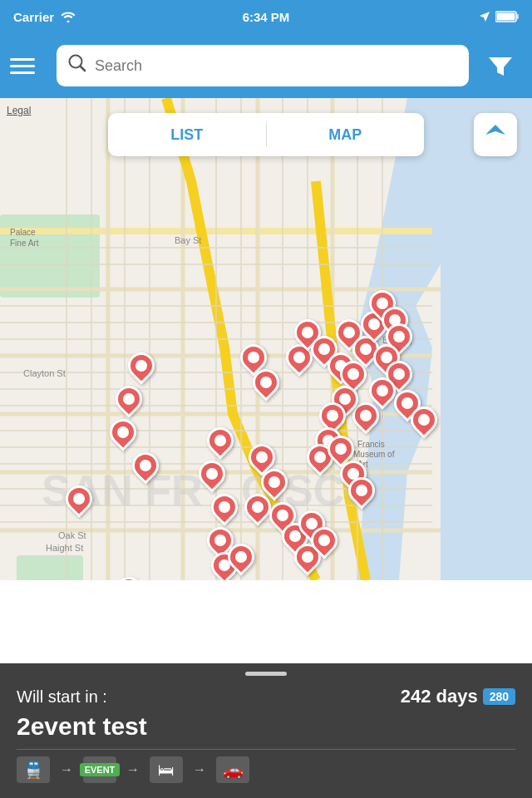 The width and height of the screenshot is (532, 798). Describe the element at coordinates (507, 17) in the screenshot. I see `battery-icon` at that location.